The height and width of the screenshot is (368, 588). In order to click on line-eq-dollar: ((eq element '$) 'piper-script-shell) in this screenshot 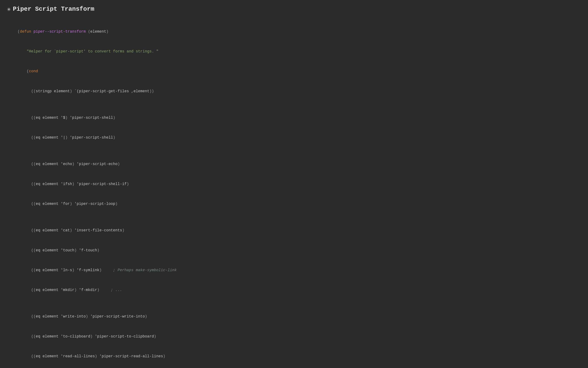, I will do `click(294, 118)`.